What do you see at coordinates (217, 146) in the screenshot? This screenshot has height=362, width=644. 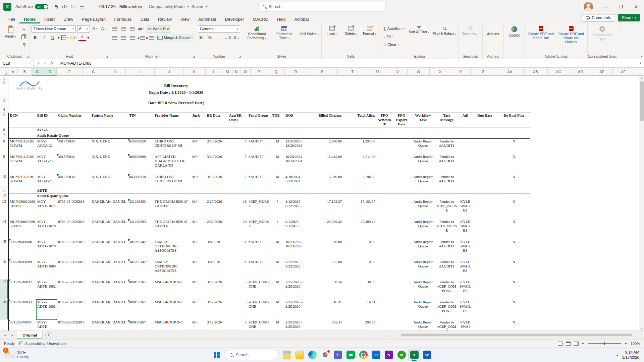 I see `cell-8-br_date: 3/10/2026` at bounding box center [217, 146].